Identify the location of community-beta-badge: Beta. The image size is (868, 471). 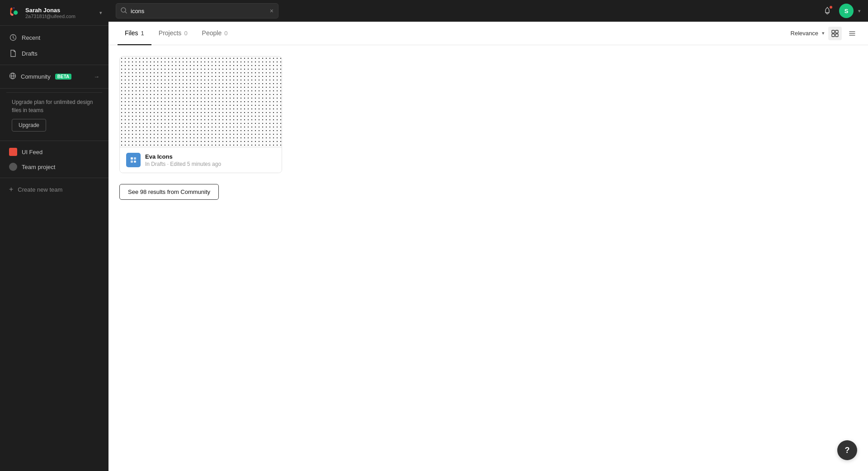
(63, 77).